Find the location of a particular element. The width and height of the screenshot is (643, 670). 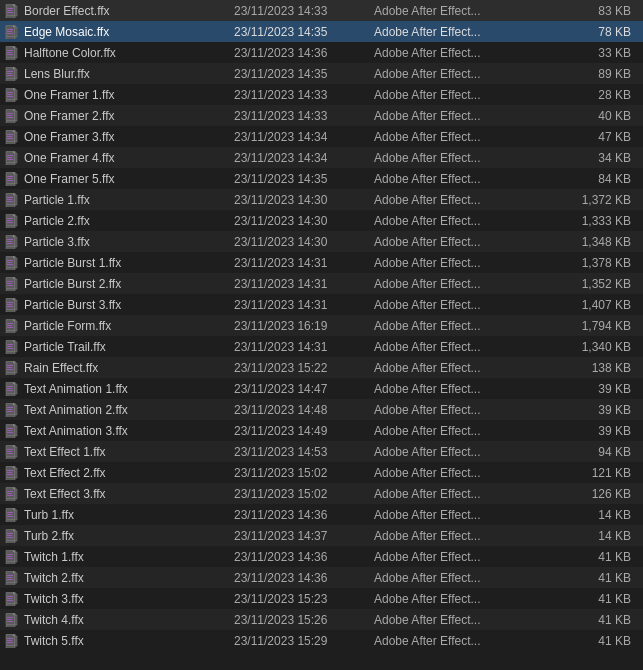

file-date-cell: 23/11/2023 14:34 is located at coordinates (304, 158).